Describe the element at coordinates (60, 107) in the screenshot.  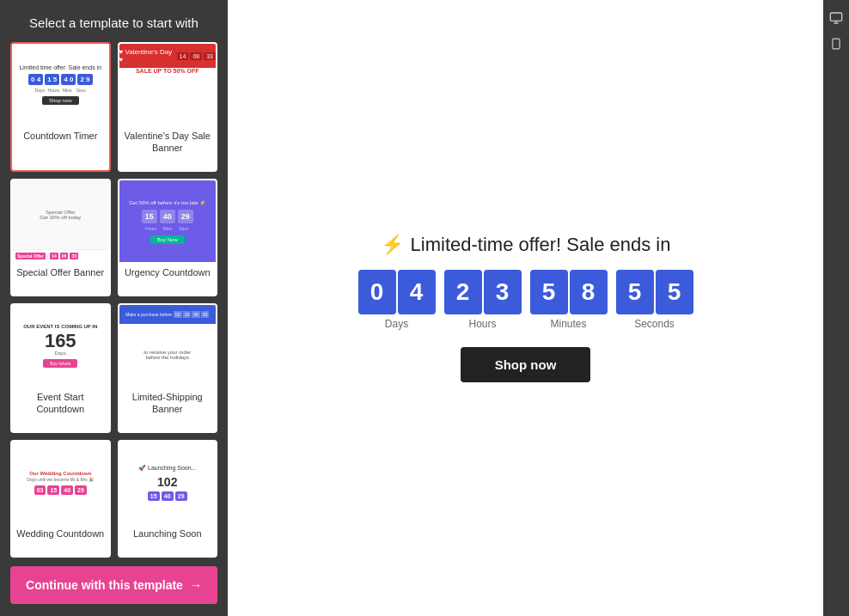
I see `template-card-countdown-timer: Limited time offer. Sale ends in 0 4 1 5…` at that location.